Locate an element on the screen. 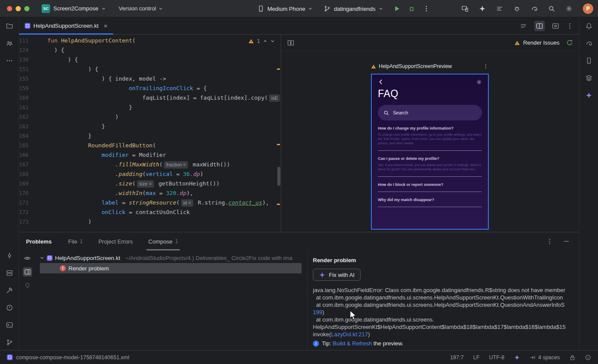 The width and height of the screenshot is (598, 364). settings-gear-icon is located at coordinates (569, 9).